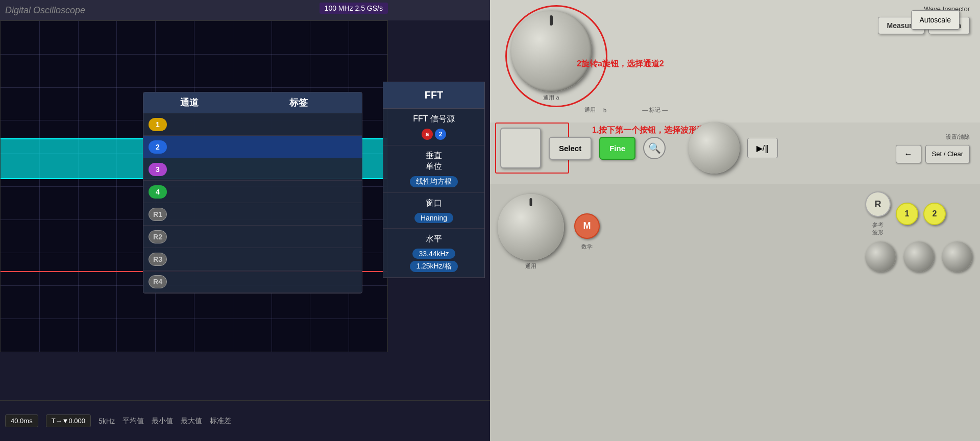  Describe the element at coordinates (735, 61) in the screenshot. I see `top-controls-area: 通用 a 2旋转a旋钮，选择通道2 Autoscale Wave Inspect…` at that location.